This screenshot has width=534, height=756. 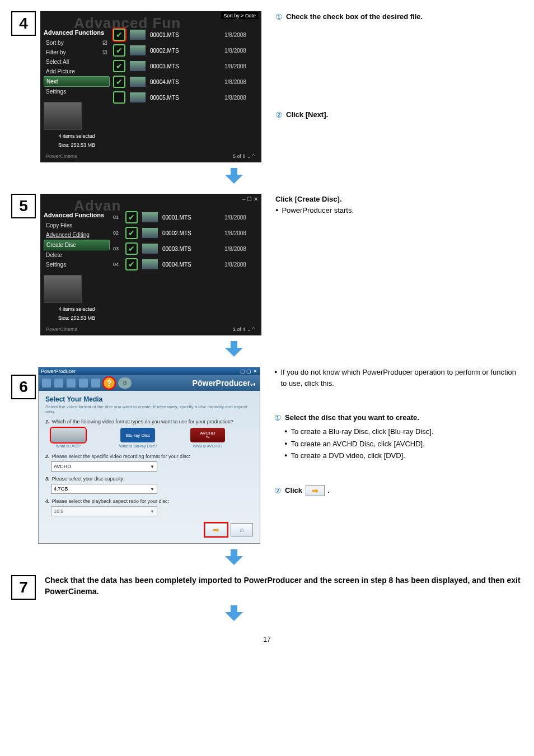 What do you see at coordinates (117, 264) in the screenshot?
I see `row-index: 04` at bounding box center [117, 264].